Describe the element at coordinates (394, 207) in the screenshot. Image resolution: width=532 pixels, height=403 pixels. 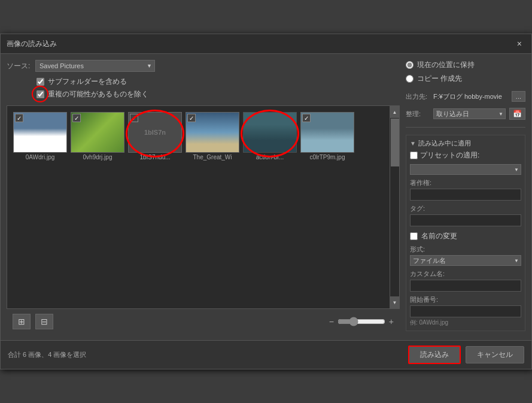
I see `scrollbar: ▲ ▼` at that location.